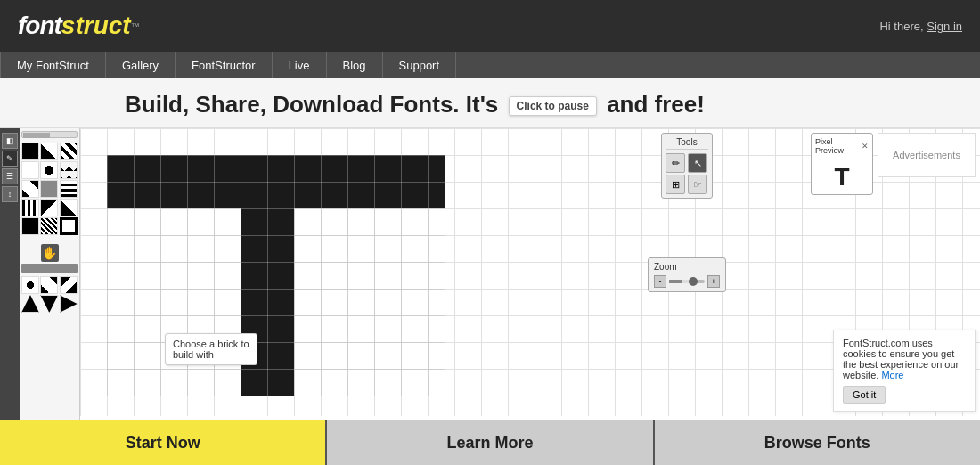 Image resolution: width=980 pixels, height=465 pixels. What do you see at coordinates (693, 281) in the screenshot?
I see `zoom-slider-handle` at bounding box center [693, 281].